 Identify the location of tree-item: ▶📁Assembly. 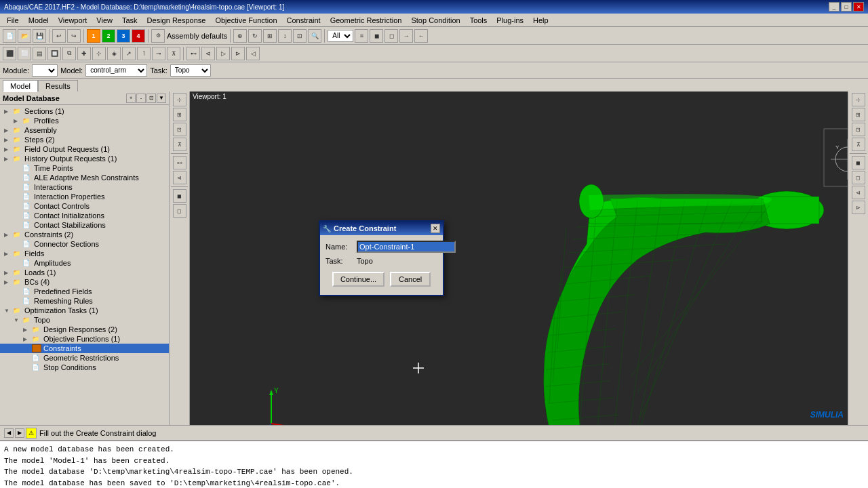
(84, 130).